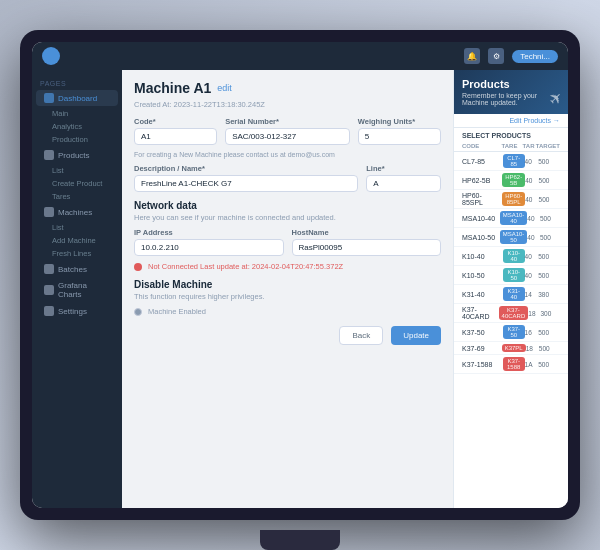 The image size is (600, 550). I want to click on products-row: K10-50 K10-50 40 500, so click(511, 276).